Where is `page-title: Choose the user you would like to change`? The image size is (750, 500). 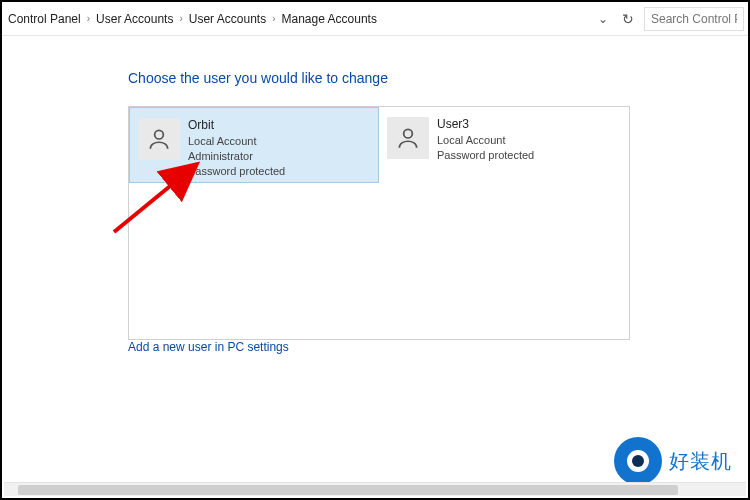 page-title: Choose the user you would like to change is located at coordinates (438, 78).